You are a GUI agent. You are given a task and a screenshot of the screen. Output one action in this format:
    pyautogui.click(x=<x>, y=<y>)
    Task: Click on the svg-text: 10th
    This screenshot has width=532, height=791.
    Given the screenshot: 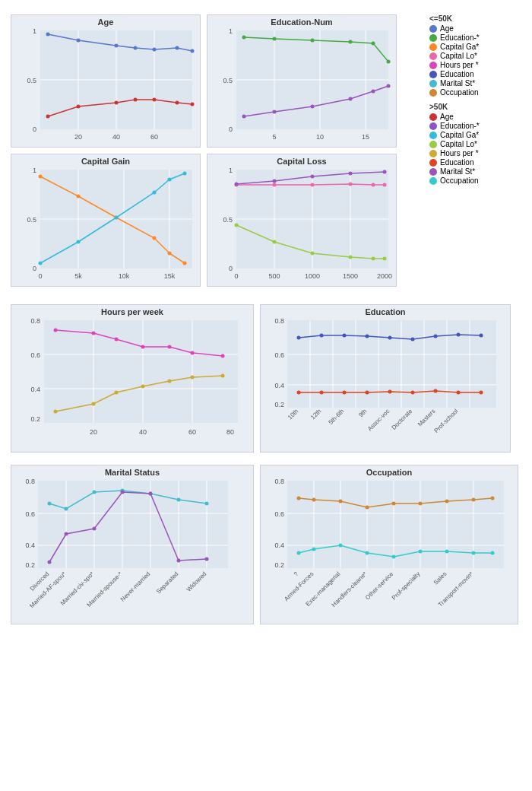 What is the action you would take?
    pyautogui.click(x=293, y=414)
    